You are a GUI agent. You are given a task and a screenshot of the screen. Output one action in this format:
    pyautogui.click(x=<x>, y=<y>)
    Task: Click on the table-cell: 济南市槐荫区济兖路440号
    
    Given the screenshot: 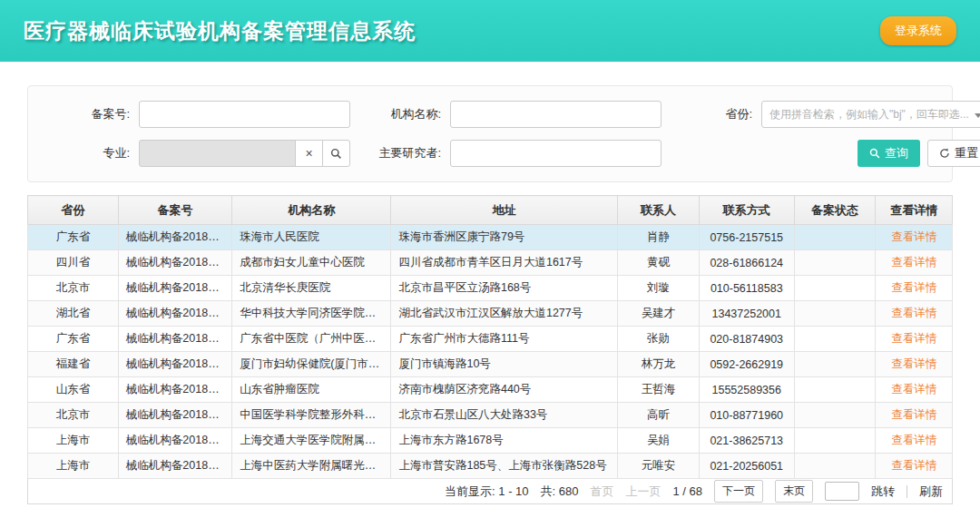 What is the action you would take?
    pyautogui.click(x=505, y=390)
    